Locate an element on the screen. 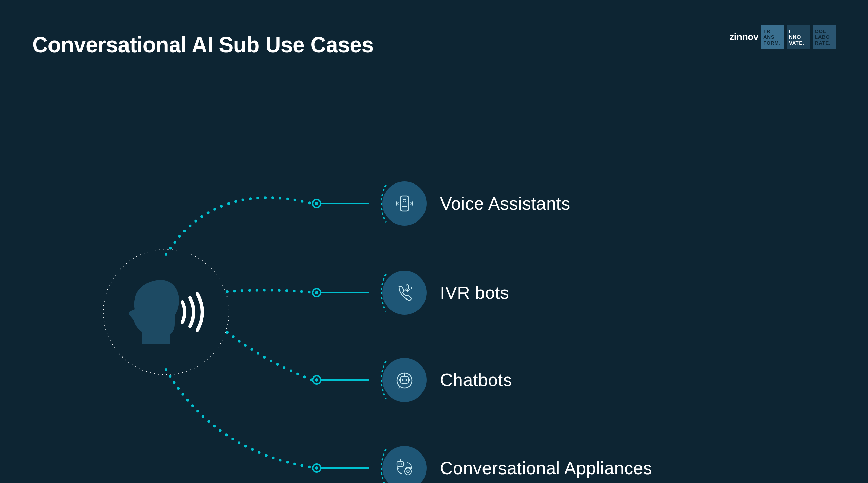 The height and width of the screenshot is (483, 868). central-hub is located at coordinates (166, 312).